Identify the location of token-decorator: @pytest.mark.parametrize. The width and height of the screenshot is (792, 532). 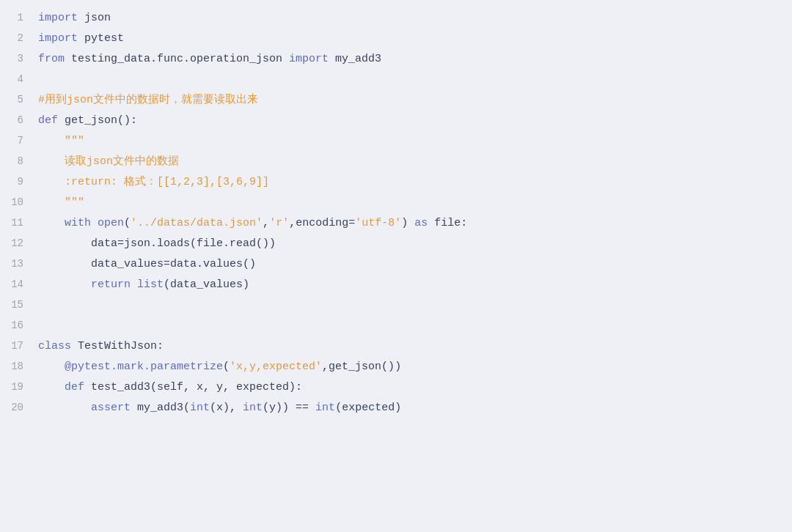
(144, 366).